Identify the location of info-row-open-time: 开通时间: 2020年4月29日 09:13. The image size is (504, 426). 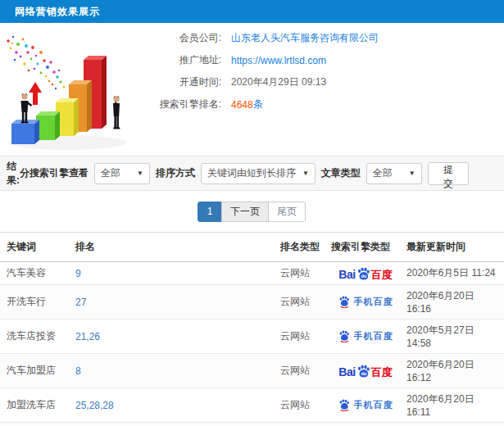
(263, 82).